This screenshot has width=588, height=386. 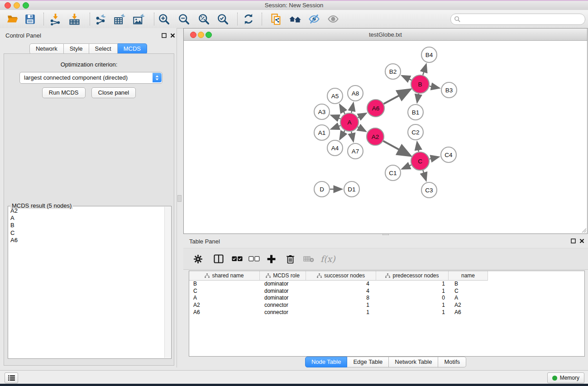 I want to click on edge-A6-B, so click(x=397, y=97).